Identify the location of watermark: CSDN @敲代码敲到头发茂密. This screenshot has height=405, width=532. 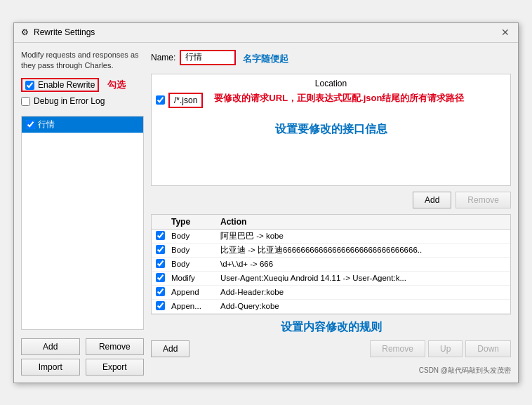
(331, 371).